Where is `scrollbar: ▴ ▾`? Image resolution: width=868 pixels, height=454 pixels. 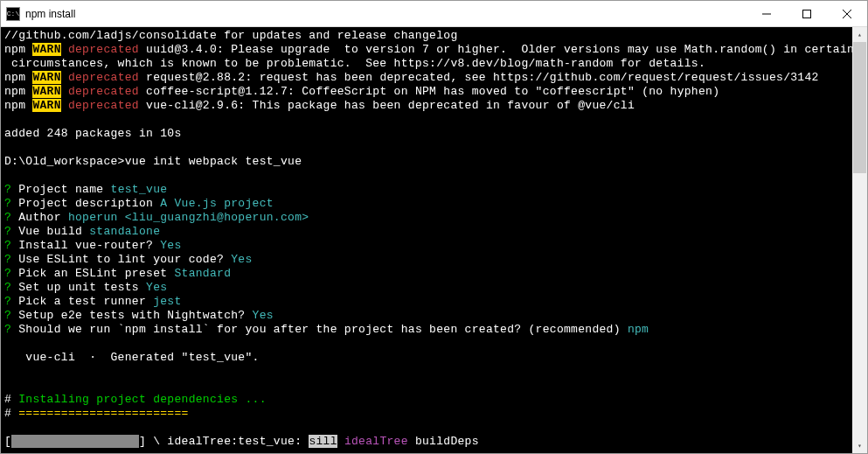
scrollbar: ▴ ▾ is located at coordinates (860, 240).